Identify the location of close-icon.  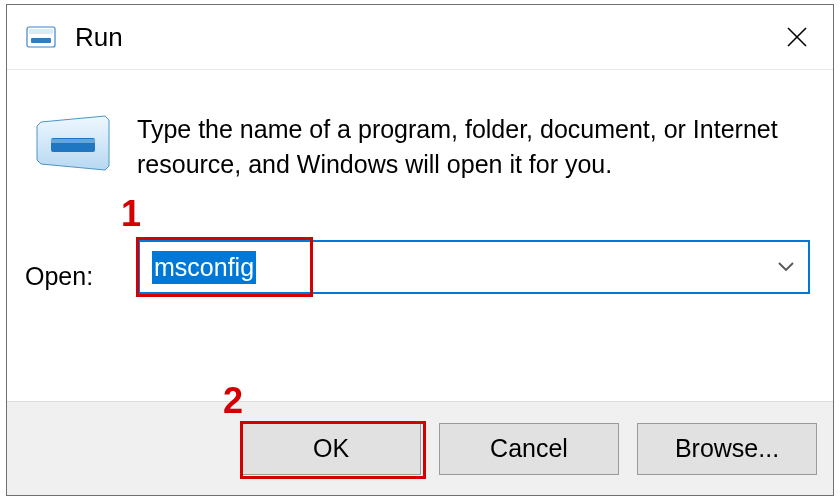
(797, 37).